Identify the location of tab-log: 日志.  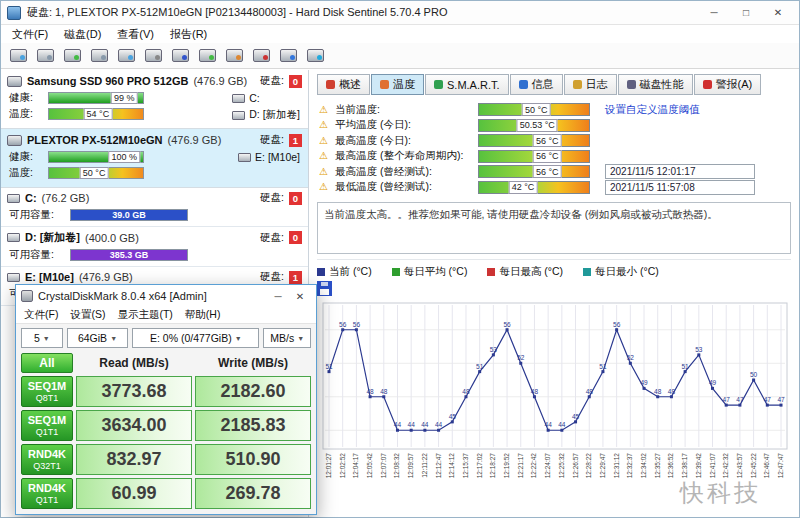
(590, 84).